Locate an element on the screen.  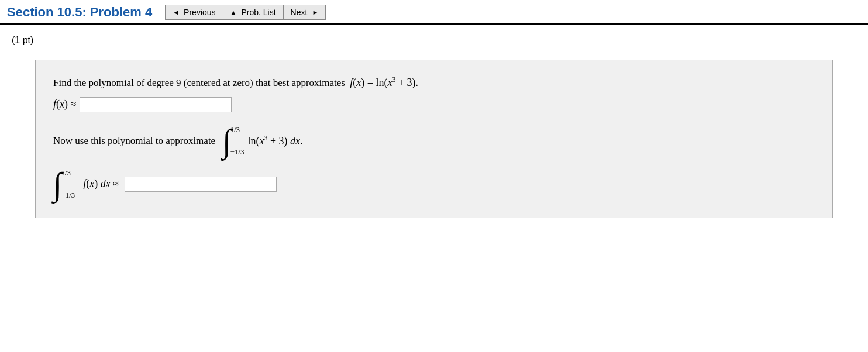
bottom-integrand-label: f(x) dx ≈ is located at coordinates (101, 184).